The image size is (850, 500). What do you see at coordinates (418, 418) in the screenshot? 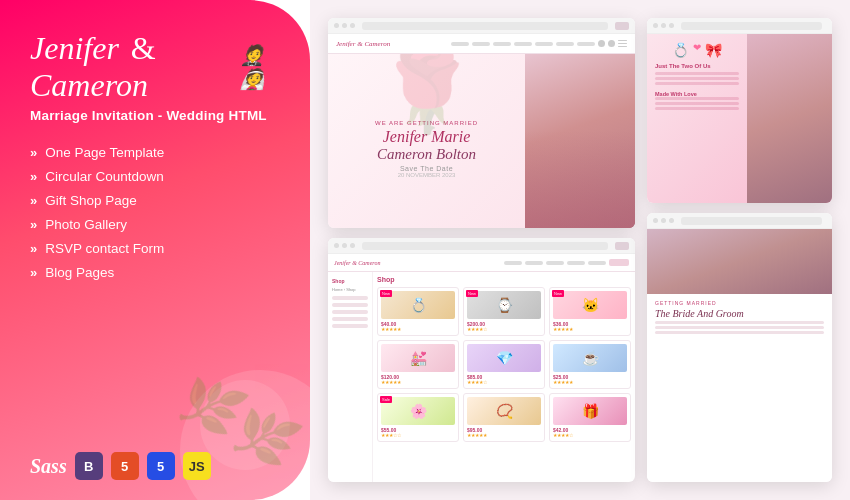
I see `product-card-7: Sale 🌸 $55.00 ★★★☆☆` at bounding box center [418, 418].